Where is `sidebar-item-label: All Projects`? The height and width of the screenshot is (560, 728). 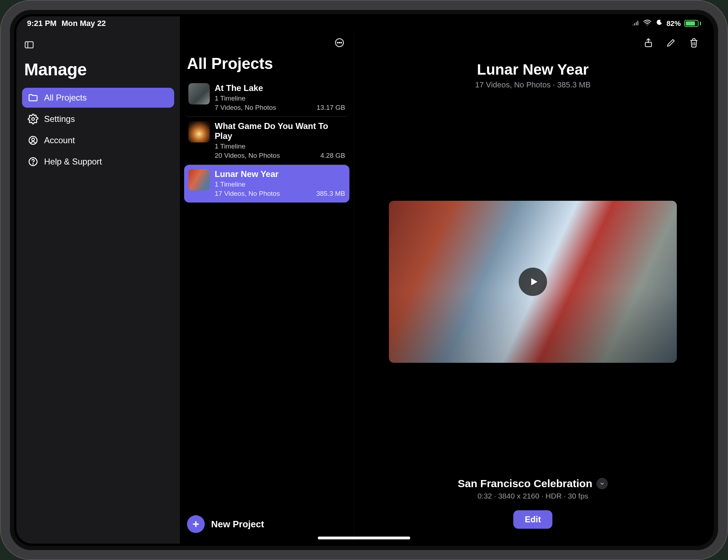
sidebar-item-label: All Projects is located at coordinates (65, 98).